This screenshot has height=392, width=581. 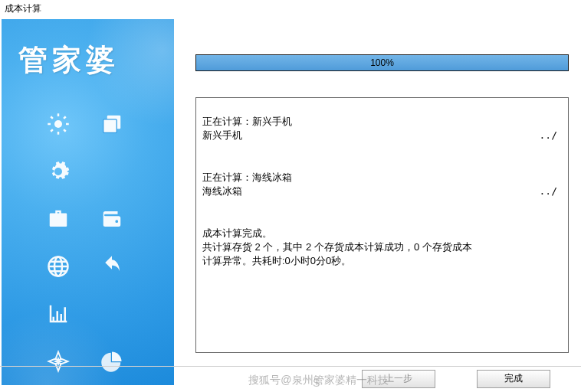 What do you see at coordinates (382, 191) in the screenshot?
I see `log-line: 海线冰箱../` at bounding box center [382, 191].